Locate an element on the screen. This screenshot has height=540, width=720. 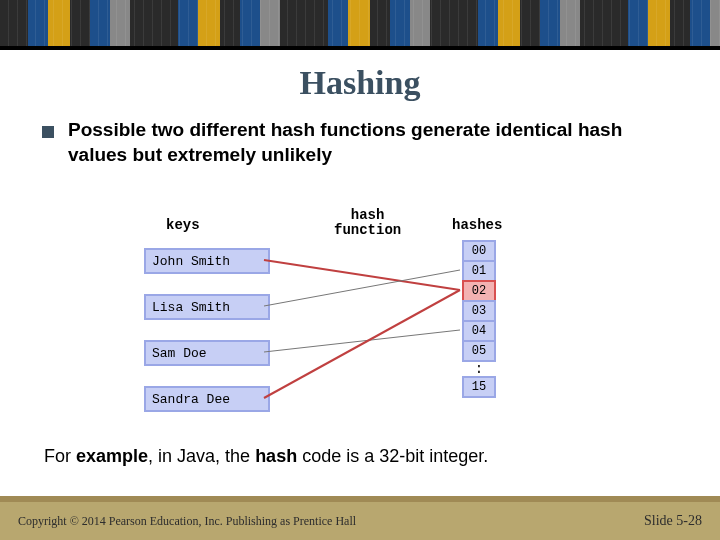
text-bold: hash is located at coordinates (276, 456).